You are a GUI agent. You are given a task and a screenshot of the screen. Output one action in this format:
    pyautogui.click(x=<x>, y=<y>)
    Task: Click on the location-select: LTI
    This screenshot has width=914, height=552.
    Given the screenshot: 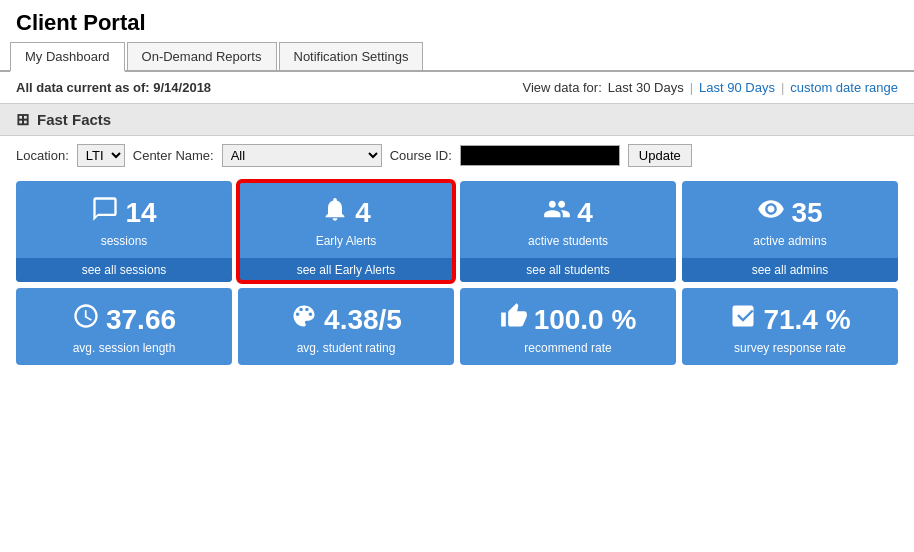 What is the action you would take?
    pyautogui.click(x=101, y=156)
    